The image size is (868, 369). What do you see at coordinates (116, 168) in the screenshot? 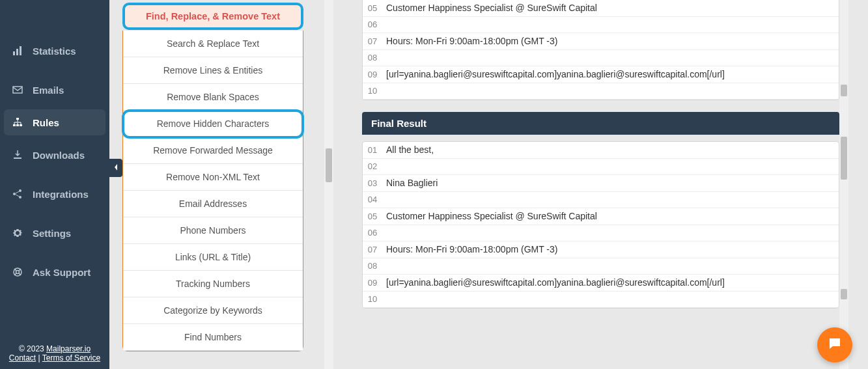
I see `chevron-left-icon` at bounding box center [116, 168].